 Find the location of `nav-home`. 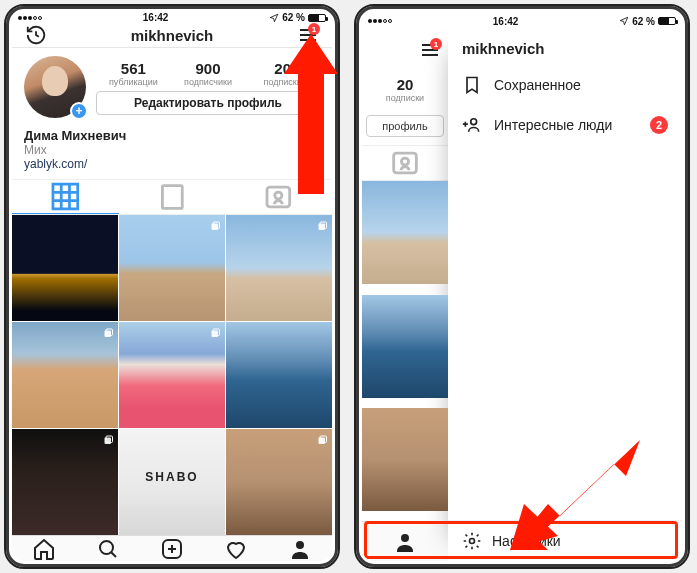

nav-home is located at coordinates (44, 549).